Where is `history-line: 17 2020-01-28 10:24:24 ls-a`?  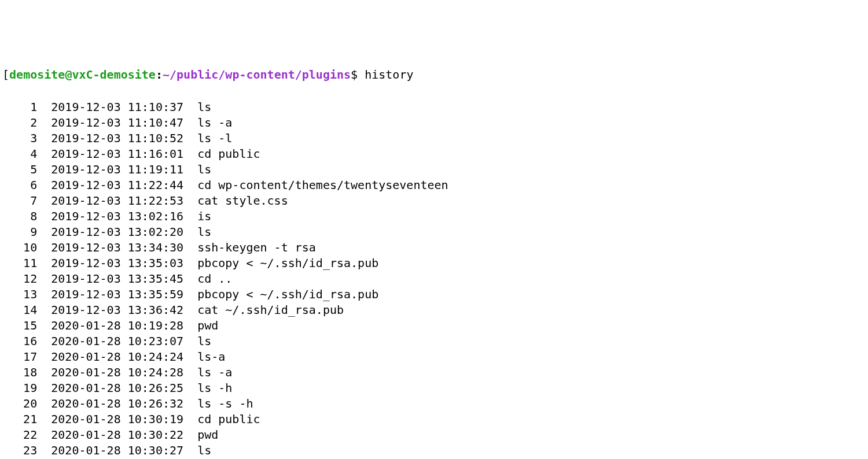 history-line: 17 2020-01-28 10:24:24 ls-a is located at coordinates (435, 357).